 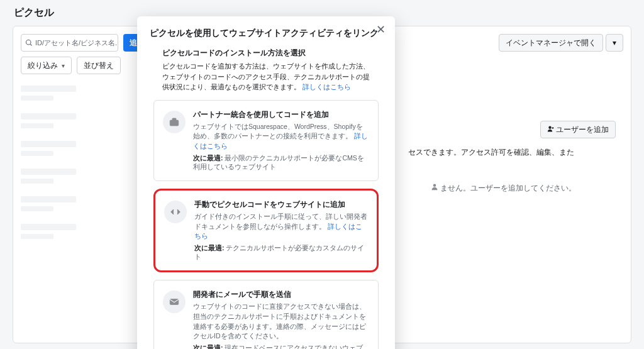 I want to click on open-event-manager-button: イベントマネージャで開く, so click(x=551, y=43).